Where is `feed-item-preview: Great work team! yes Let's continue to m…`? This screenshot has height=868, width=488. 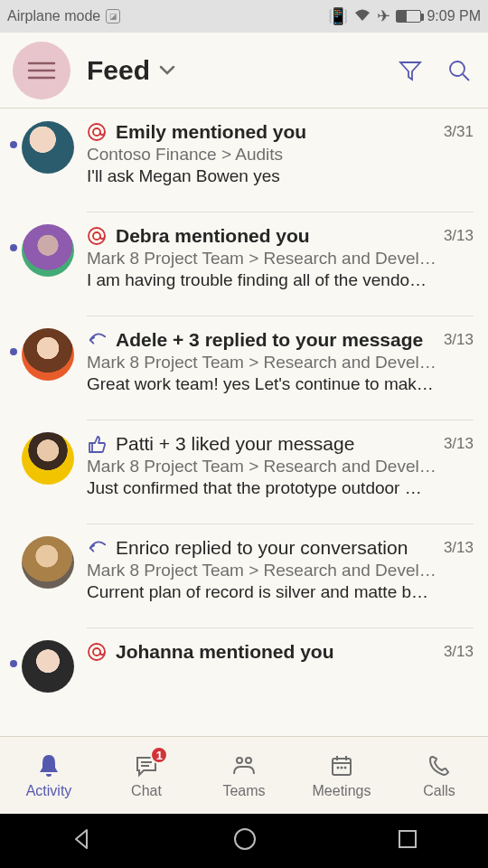
feed-item-preview: Great work team! yes Let's continue to m… is located at coordinates (280, 384).